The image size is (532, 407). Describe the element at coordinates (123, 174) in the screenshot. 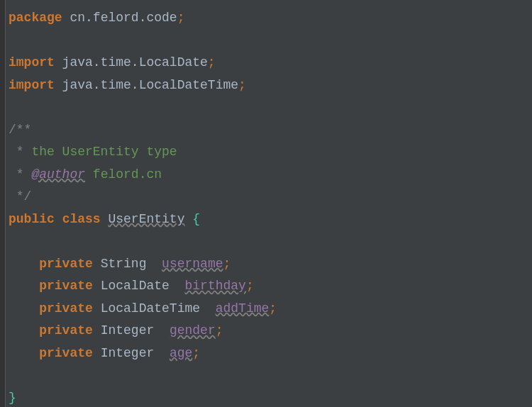

I see `javadoc-author-text: felord.cn` at that location.